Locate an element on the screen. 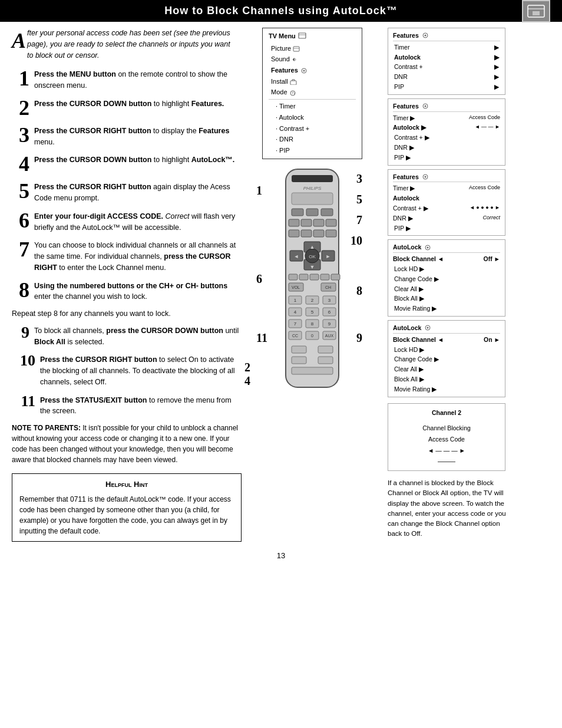 The height and width of the screenshot is (728, 562). features-p1-pip: PIP▶ is located at coordinates (447, 87).